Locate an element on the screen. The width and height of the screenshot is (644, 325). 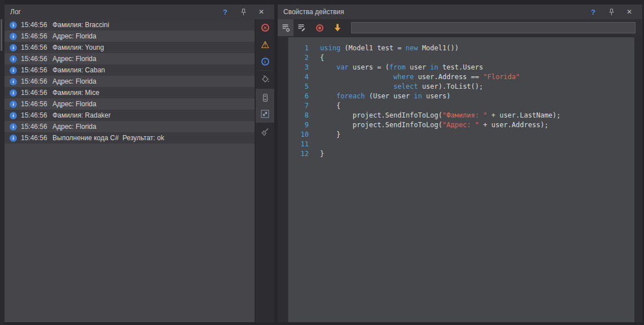
log-entry: i15:46:56Фамилия: Caban is located at coordinates (130, 70).